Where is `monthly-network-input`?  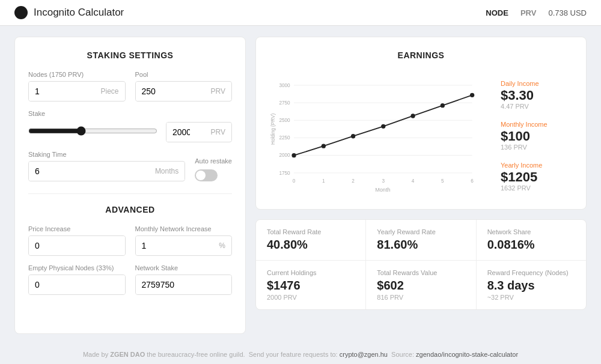
monthly-network-input is located at coordinates (174, 246).